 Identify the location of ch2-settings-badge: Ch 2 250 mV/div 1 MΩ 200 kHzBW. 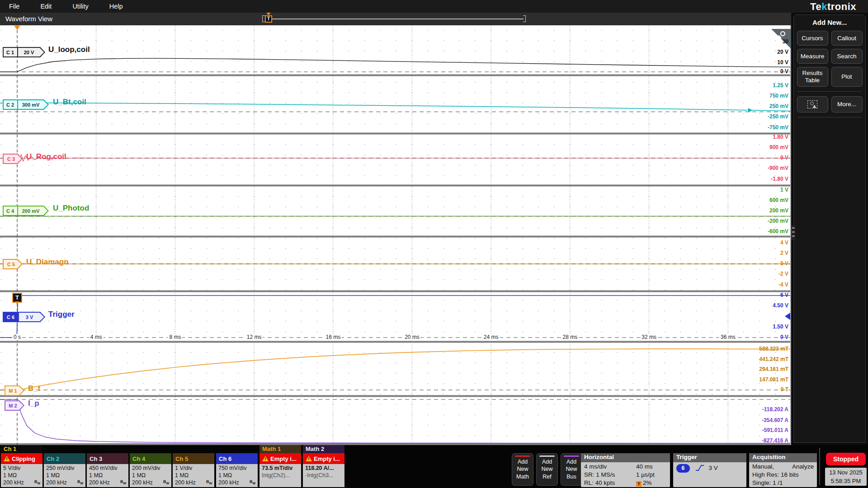
(65, 466).